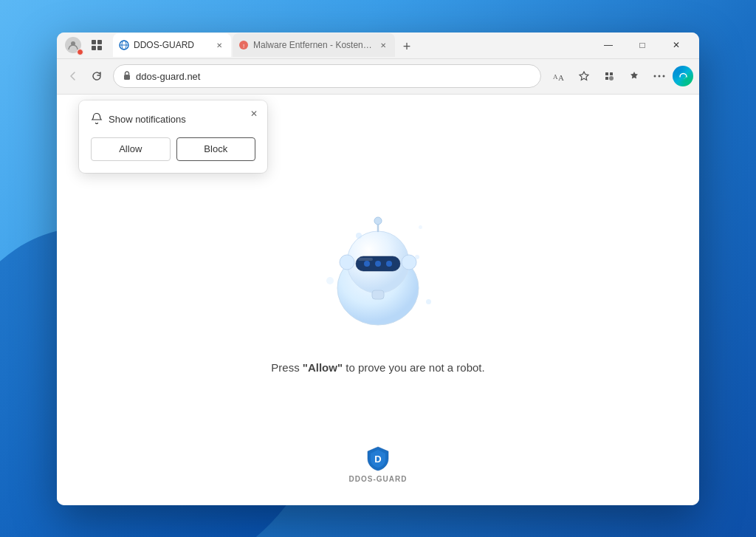 Image resolution: width=756 pixels, height=537 pixels. What do you see at coordinates (378, 459) in the screenshot?
I see `svg-text: D` at bounding box center [378, 459].